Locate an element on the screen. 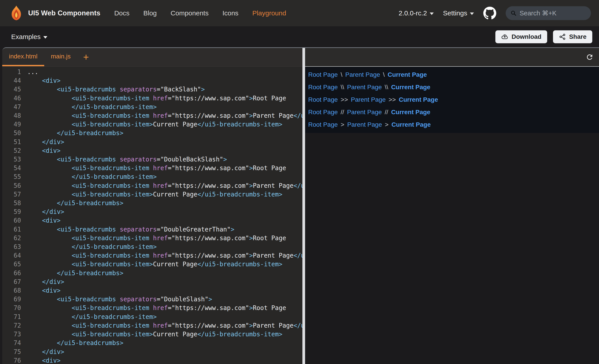 The image size is (599, 364). code-line: 66 </ui5-breadcrumbs> is located at coordinates (152, 273).